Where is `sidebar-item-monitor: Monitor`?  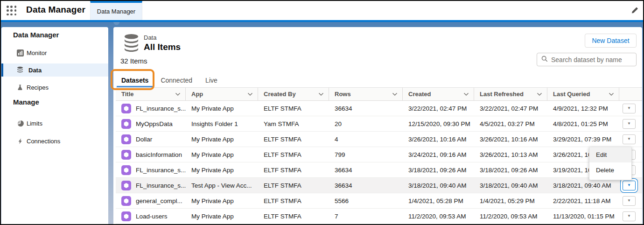 sidebar-item-monitor: Monitor is located at coordinates (55, 53).